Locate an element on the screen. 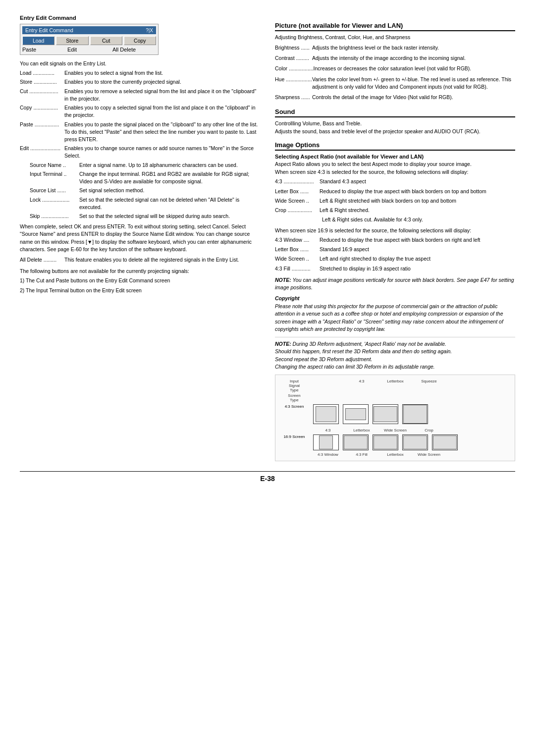 The height and width of the screenshot is (756, 535). aspect-letterbox-item: Letter Box ...... Reduced to display the… is located at coordinates (395, 191).